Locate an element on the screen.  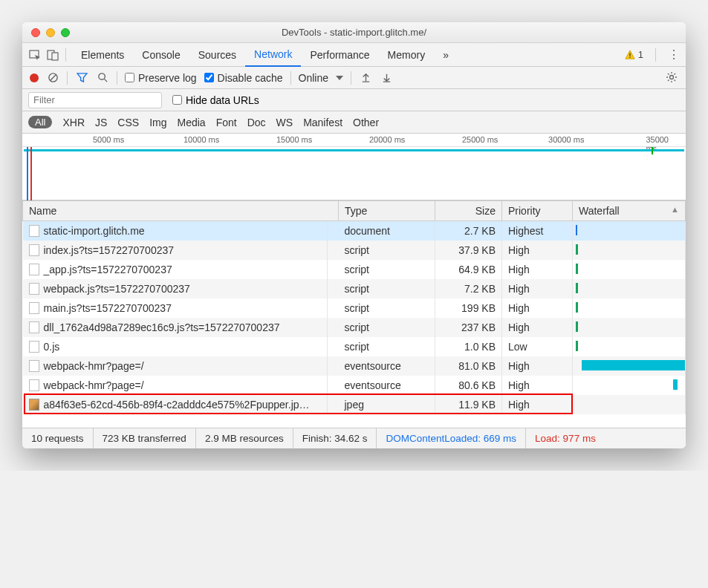
table-row: a84f63e5-62cd-456b-89f4-c2adddc4e575%2Fp… is located at coordinates (354, 405).